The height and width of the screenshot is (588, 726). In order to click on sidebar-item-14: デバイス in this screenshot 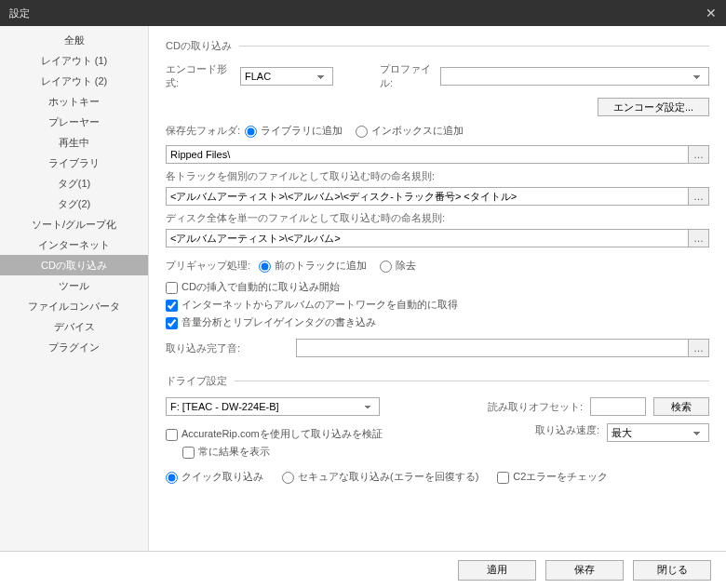, I will do `click(74, 327)`.